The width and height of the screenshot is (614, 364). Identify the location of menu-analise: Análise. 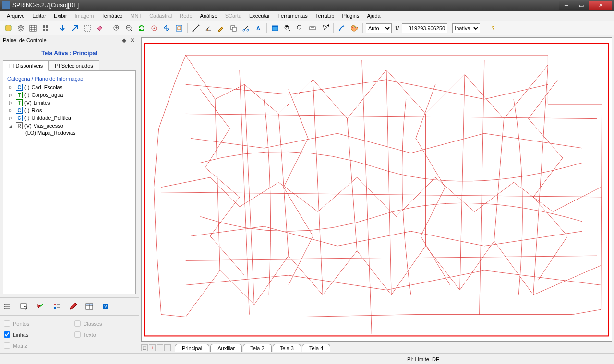
(209, 16).